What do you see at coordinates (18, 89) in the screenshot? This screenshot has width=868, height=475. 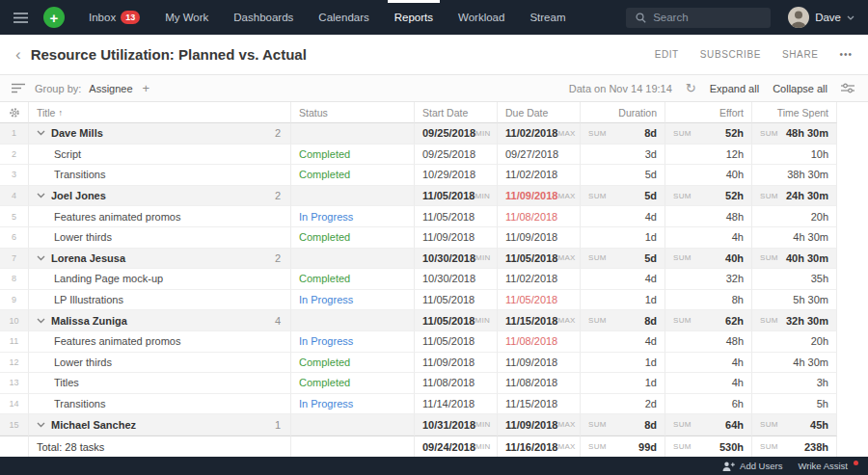 I see `group-by-icon` at bounding box center [18, 89].